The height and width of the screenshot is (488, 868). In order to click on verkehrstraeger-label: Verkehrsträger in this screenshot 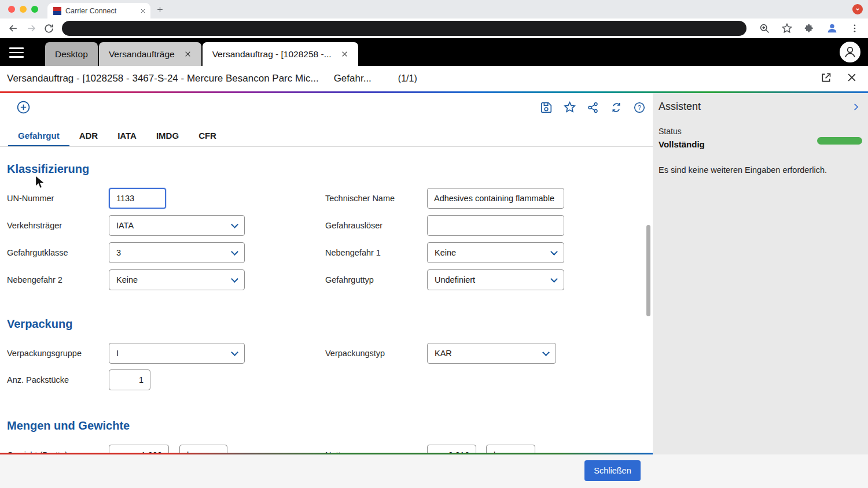, I will do `click(35, 225)`.